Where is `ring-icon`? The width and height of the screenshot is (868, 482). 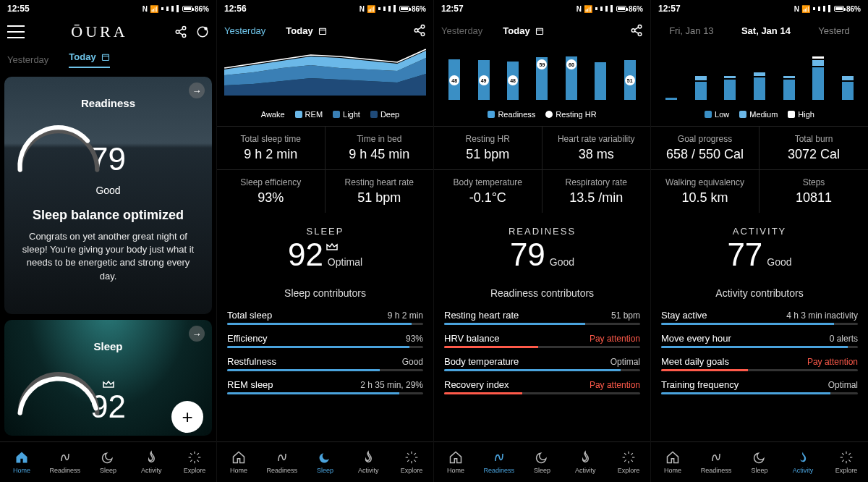
ring-icon is located at coordinates (203, 32).